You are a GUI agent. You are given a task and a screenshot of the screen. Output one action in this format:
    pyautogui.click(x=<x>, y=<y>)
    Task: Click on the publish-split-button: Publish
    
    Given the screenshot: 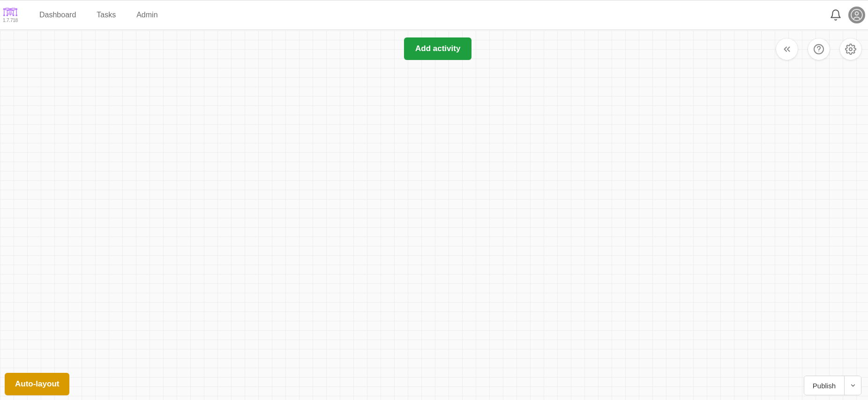 What is the action you would take?
    pyautogui.click(x=832, y=385)
    